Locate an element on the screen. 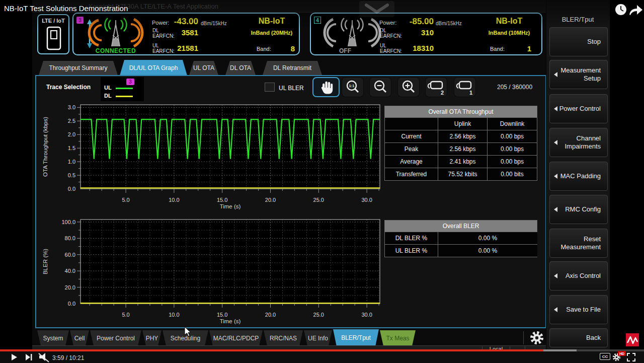 The image size is (644, 363). tab-ul-ota: UL OTA is located at coordinates (204, 68).